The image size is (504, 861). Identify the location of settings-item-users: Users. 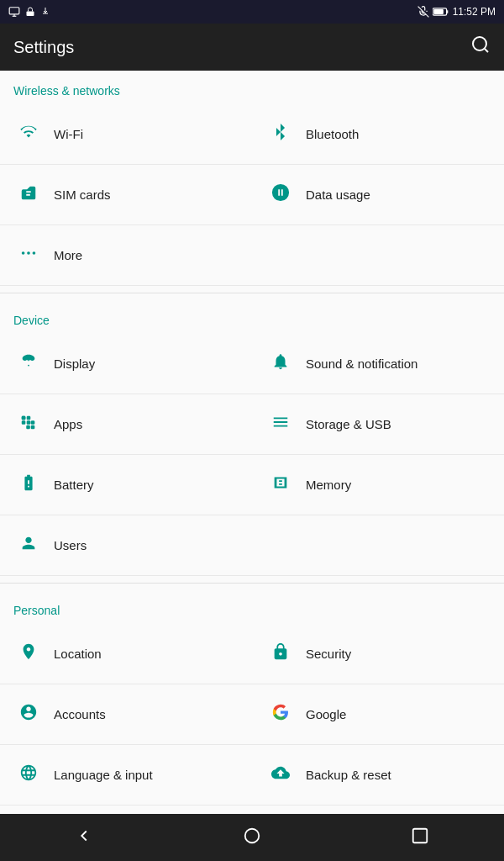
(252, 546).